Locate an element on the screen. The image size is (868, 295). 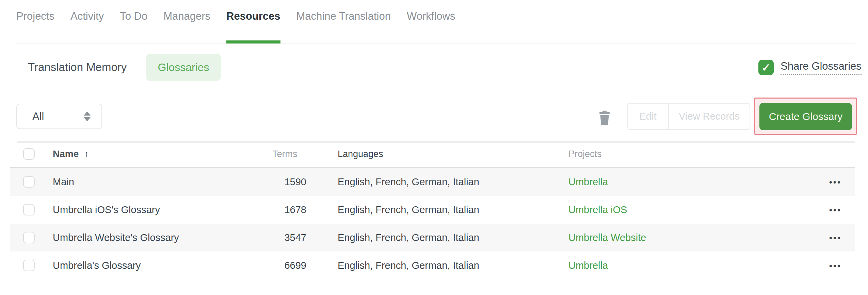
create-glossary-button: Create Glossary is located at coordinates (806, 117).